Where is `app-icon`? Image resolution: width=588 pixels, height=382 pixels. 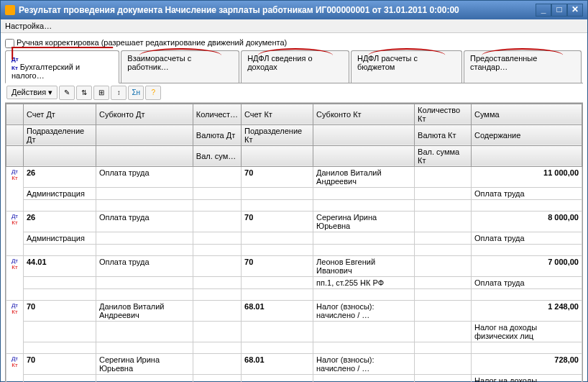 app-icon is located at coordinates (10, 10).